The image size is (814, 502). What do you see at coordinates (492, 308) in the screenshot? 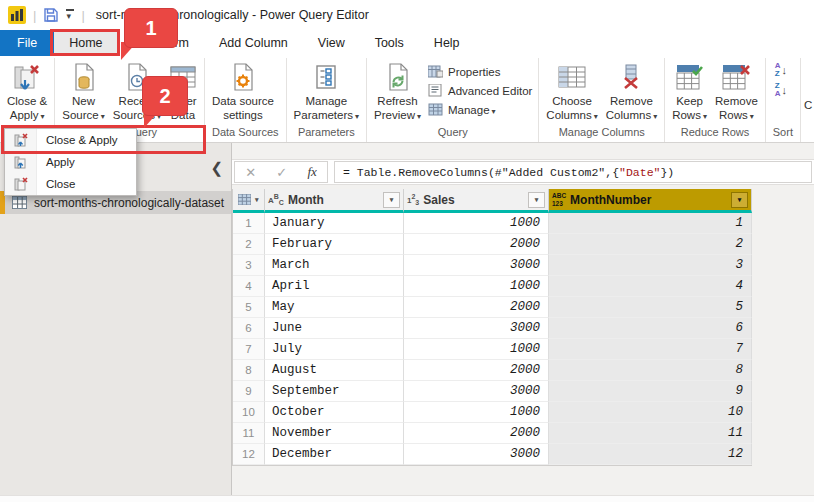
I see `table-row: 5 May 2000 5` at bounding box center [492, 308].